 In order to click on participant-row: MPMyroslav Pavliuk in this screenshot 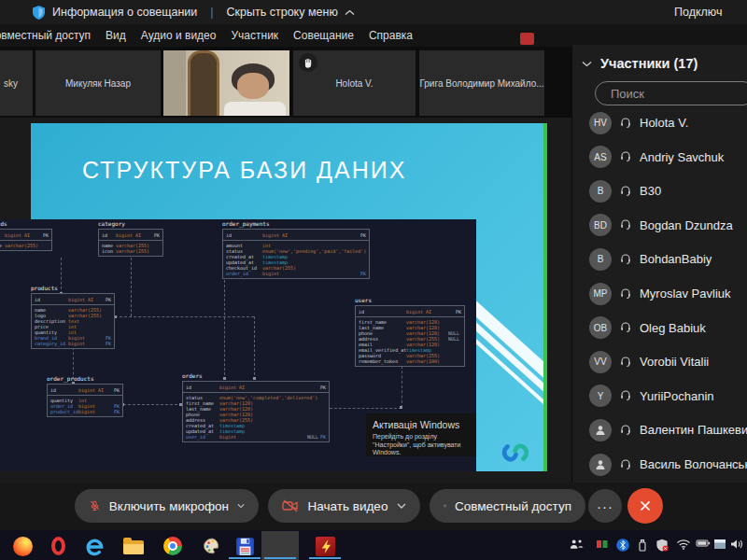, I will do `click(669, 293)`.